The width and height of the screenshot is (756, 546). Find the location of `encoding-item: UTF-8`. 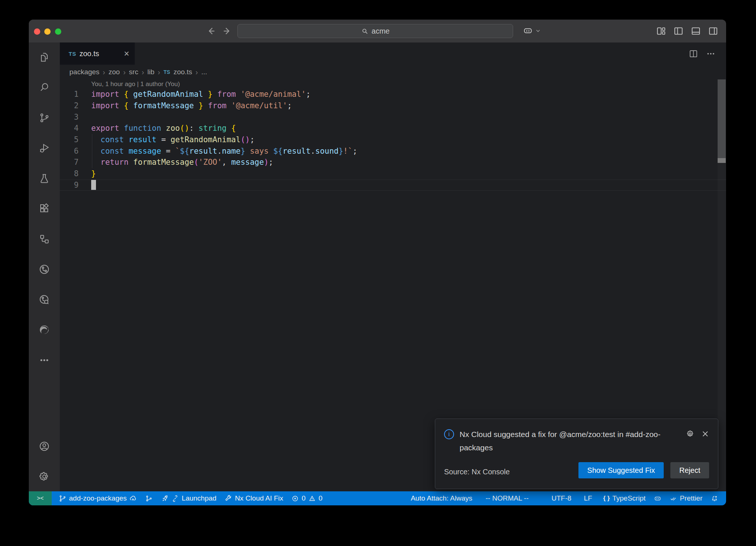

encoding-item: UTF-8 is located at coordinates (561, 498).